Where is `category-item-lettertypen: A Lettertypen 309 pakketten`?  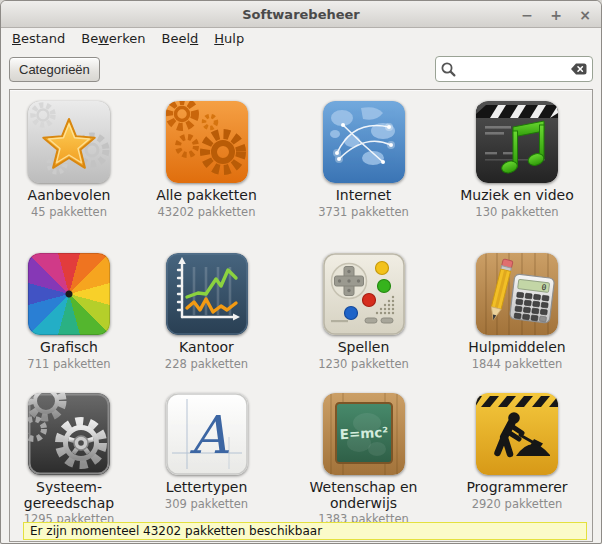
category-item-lettertypen: A Lettertypen 309 pakketten is located at coordinates (207, 460).